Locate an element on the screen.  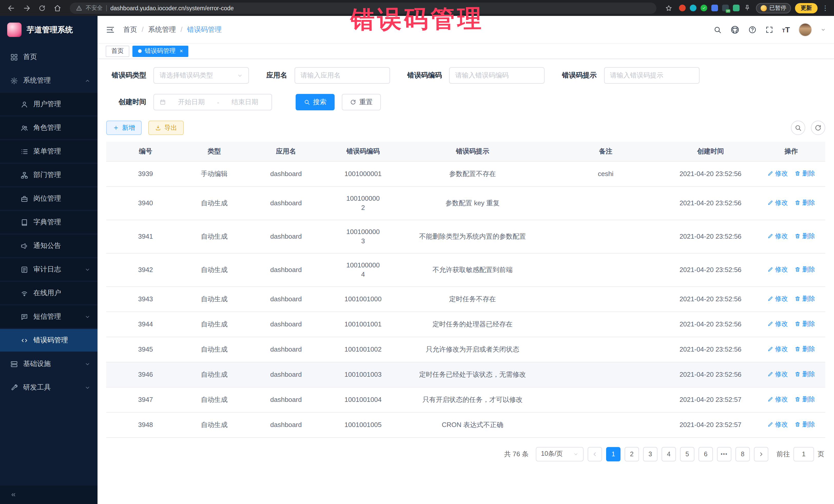
browser-menu-icon: ⋮ is located at coordinates (825, 8).